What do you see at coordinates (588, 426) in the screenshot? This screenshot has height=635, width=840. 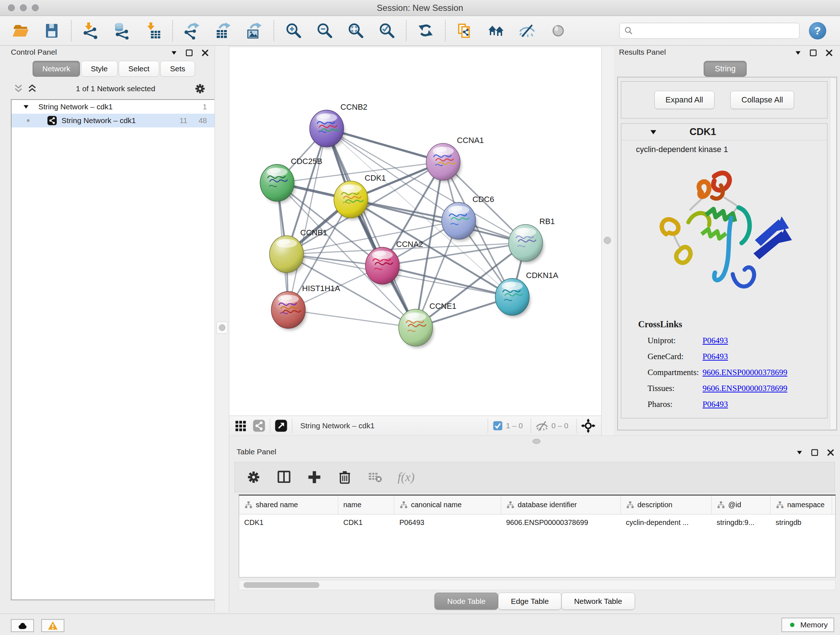 I see `birds-eye-view-icon` at bounding box center [588, 426].